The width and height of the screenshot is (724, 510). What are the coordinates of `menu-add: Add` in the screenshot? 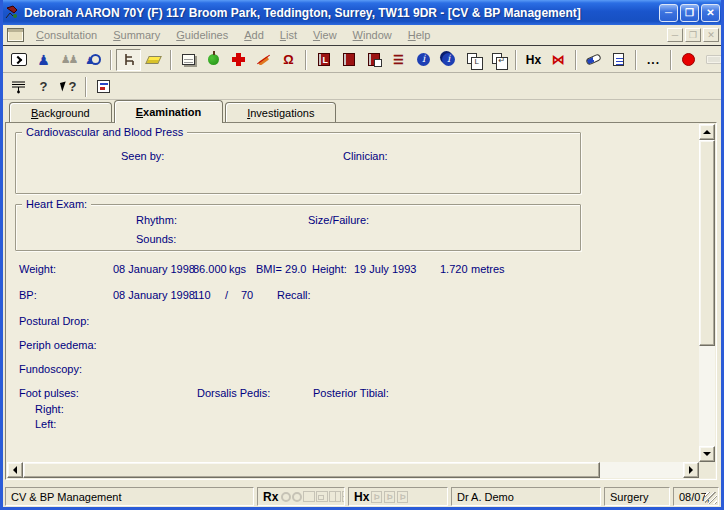 It's located at (254, 35).